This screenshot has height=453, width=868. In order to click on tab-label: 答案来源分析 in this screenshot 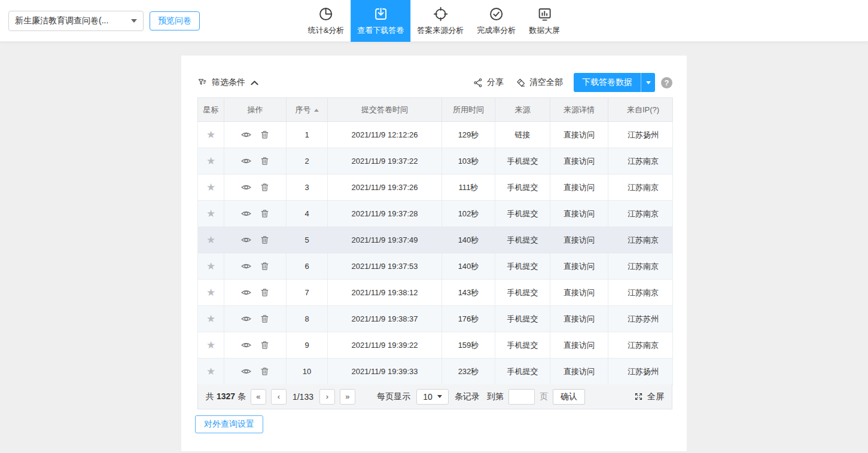, I will do `click(440, 30)`.